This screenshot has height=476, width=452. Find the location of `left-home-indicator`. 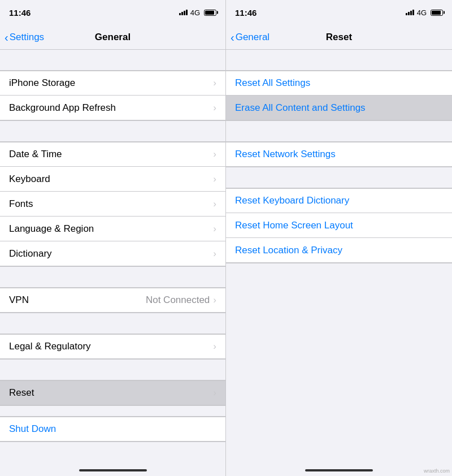

left-home-indicator is located at coordinates (113, 466).